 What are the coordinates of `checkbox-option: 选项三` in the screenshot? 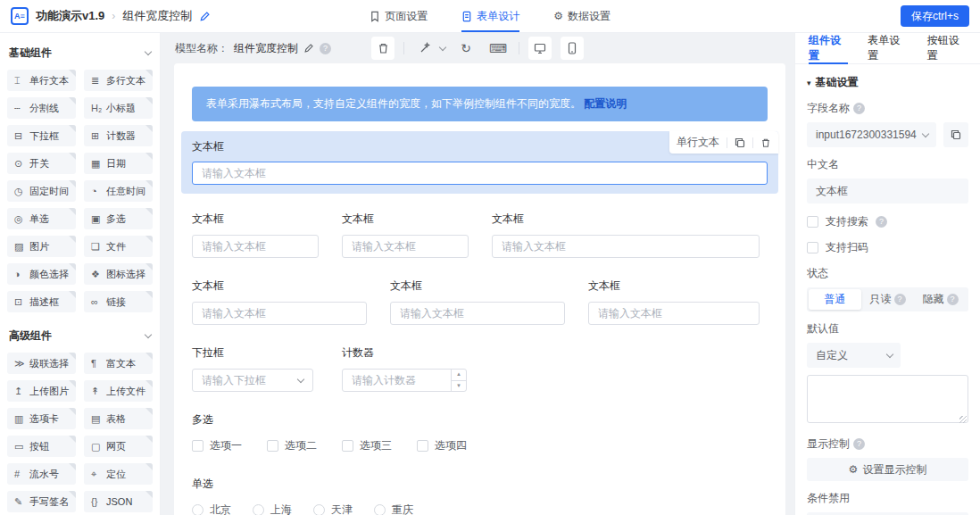 It's located at (367, 446).